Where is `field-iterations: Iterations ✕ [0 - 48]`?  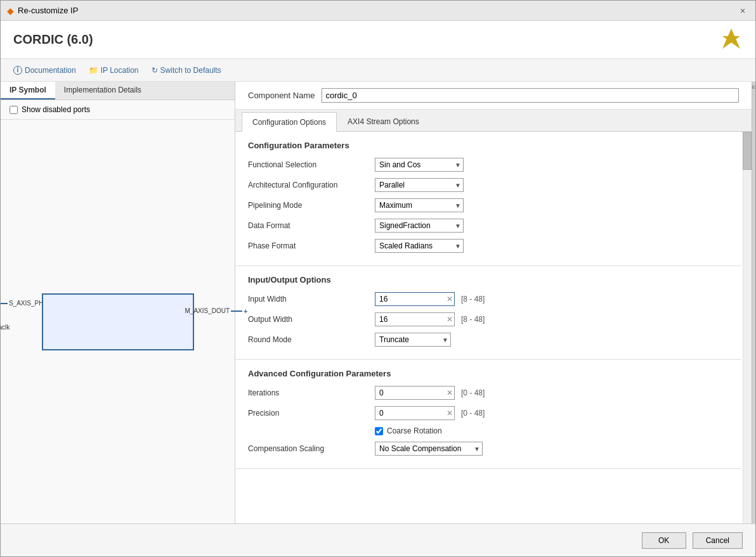
field-iterations: Iterations ✕ [0 - 48] is located at coordinates (488, 393).